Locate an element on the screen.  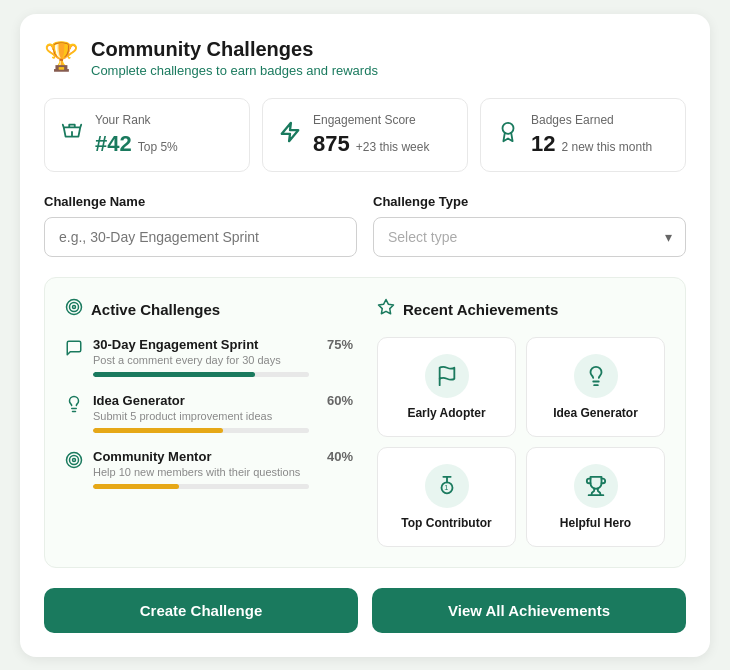
recent-achievements-label: Recent Achievements is located at coordinates (480, 310).